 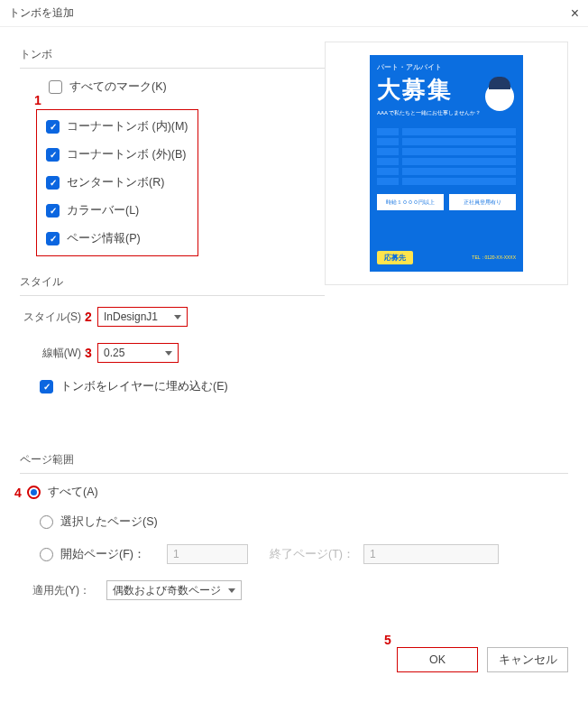 What do you see at coordinates (446, 157) in the screenshot?
I see `flyer-info-grid` at bounding box center [446, 157].